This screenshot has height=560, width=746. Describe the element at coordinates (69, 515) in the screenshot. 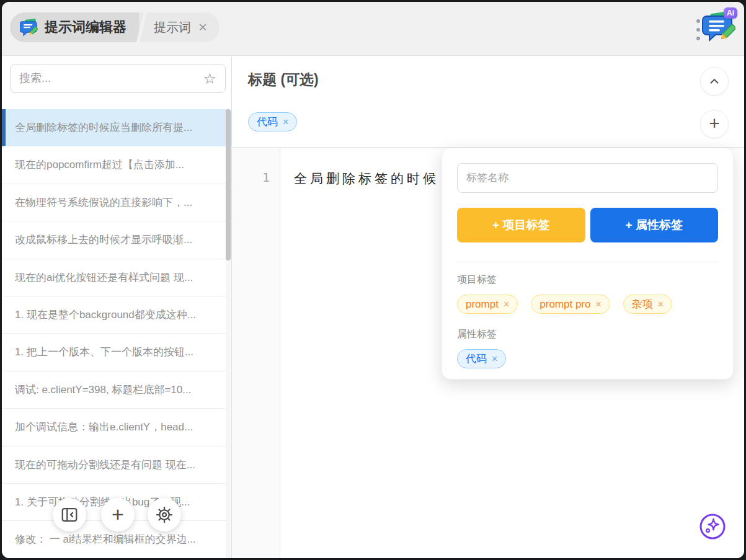

I see `collapse-panel-icon` at that location.